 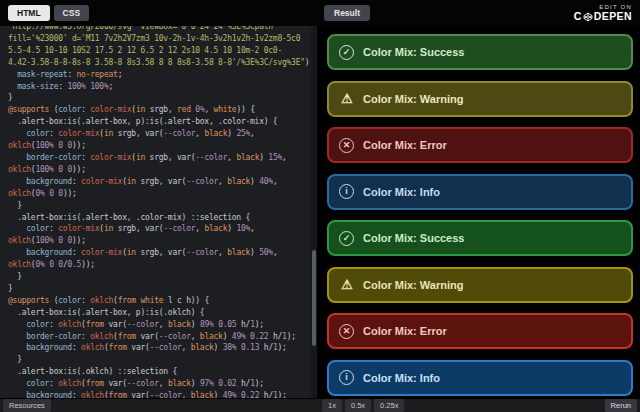 I want to click on code-line: @supports (color: oklch(from white l c h…, so click(x=162, y=301).